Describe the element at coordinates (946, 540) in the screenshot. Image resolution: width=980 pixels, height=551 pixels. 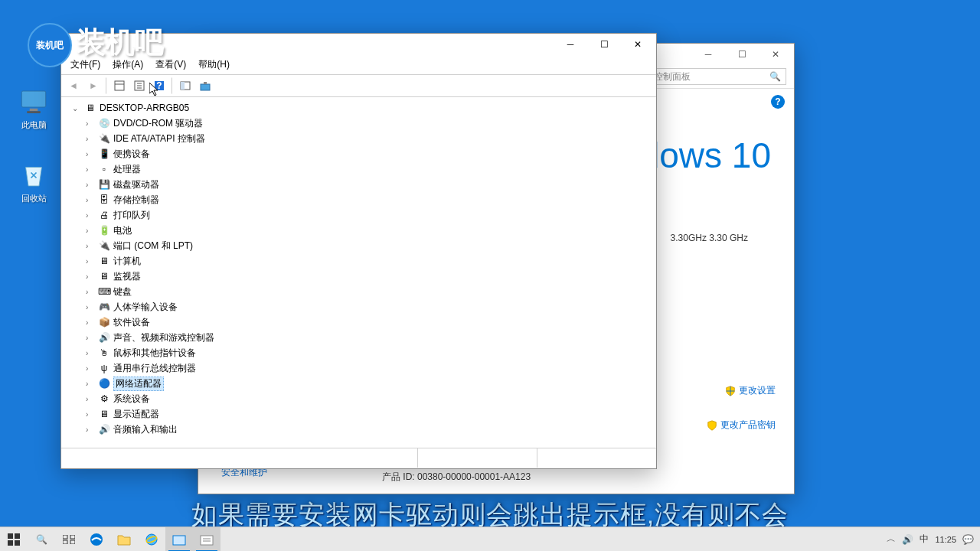
I see `taskbar-clock: 11:25` at that location.